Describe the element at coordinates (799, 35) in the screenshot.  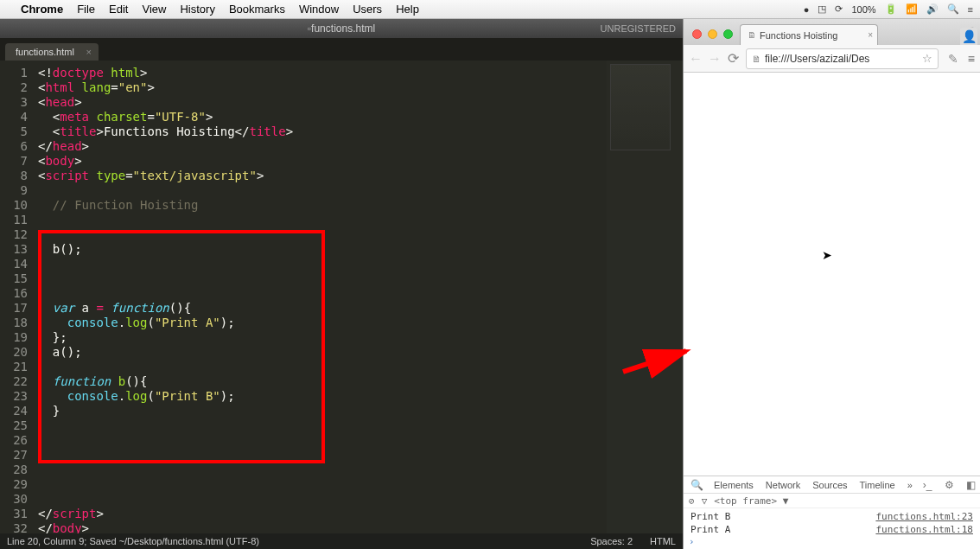
I see `chrome-tab-title: Functions Hoisting` at that location.